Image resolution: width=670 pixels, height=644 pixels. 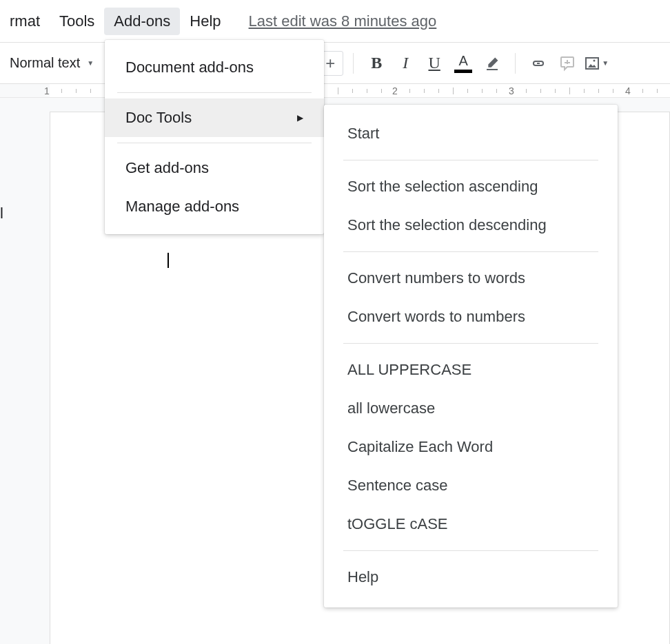 What do you see at coordinates (538, 63) in the screenshot?
I see `insert-link-button` at bounding box center [538, 63].